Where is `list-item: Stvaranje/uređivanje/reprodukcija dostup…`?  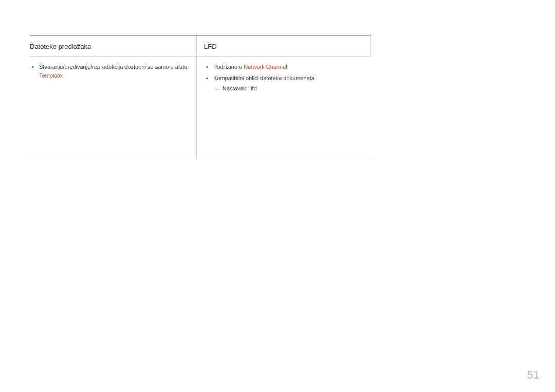
list-item: Stvaranje/uređivanje/reprodukcija dostup… is located at coordinates (114, 71).